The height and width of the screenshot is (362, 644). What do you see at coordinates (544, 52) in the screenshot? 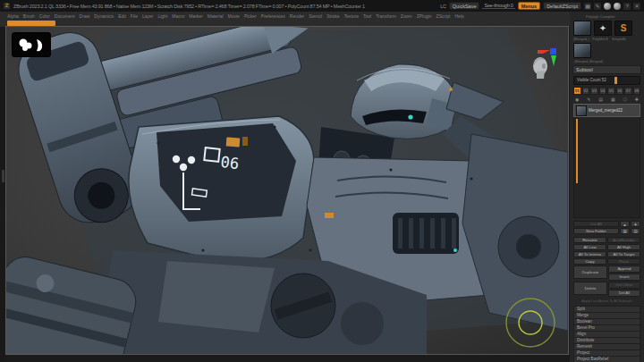
I see `axis-x-arrow` at bounding box center [544, 52].